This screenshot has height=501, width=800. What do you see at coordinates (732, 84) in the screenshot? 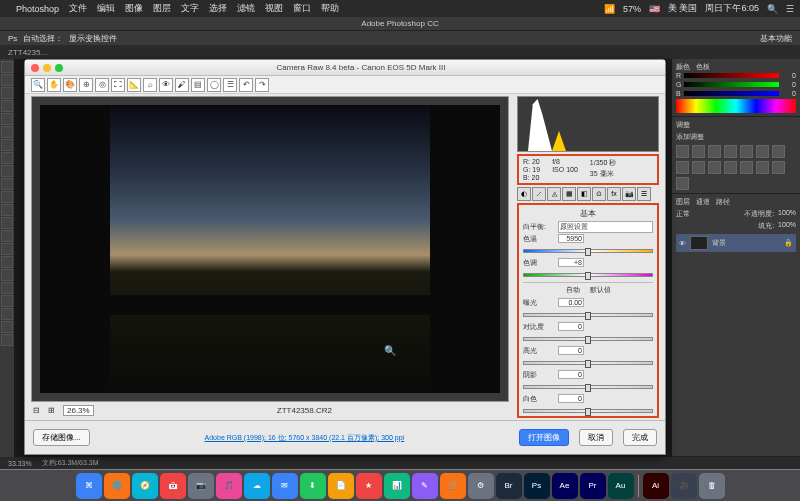
I see `g-slider` at bounding box center [732, 84].